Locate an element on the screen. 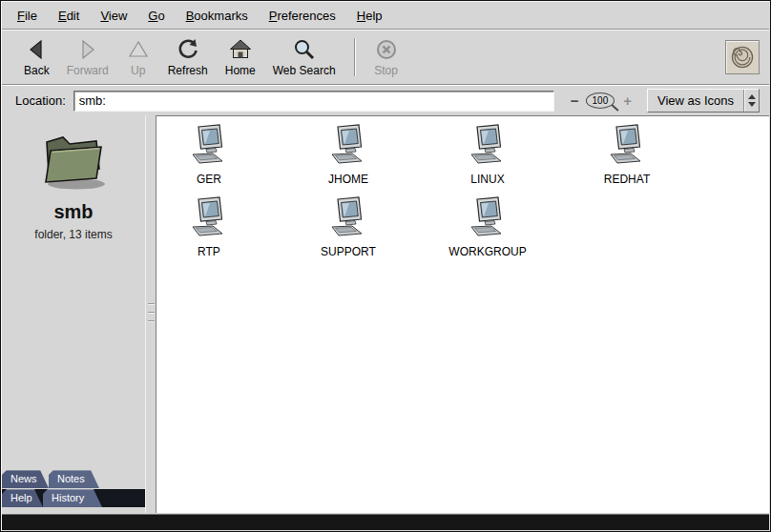 The height and width of the screenshot is (532, 771). status-bar is located at coordinates (386, 522).